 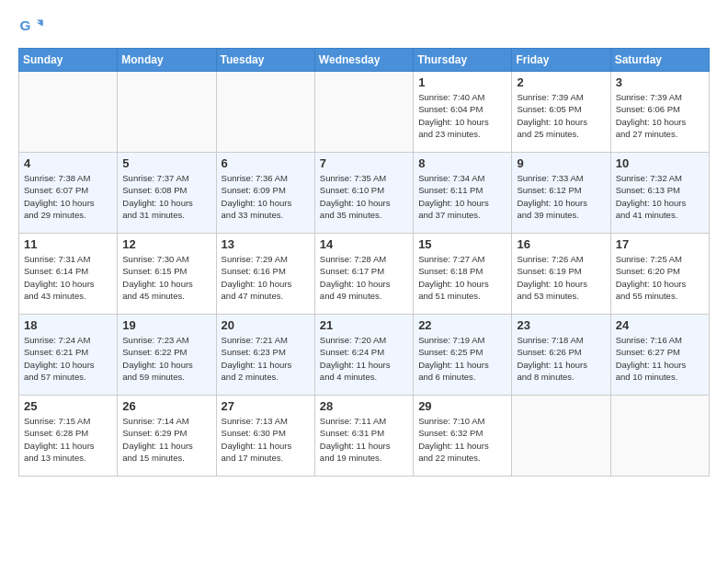 What do you see at coordinates (364, 28) in the screenshot?
I see `header: G` at bounding box center [364, 28].